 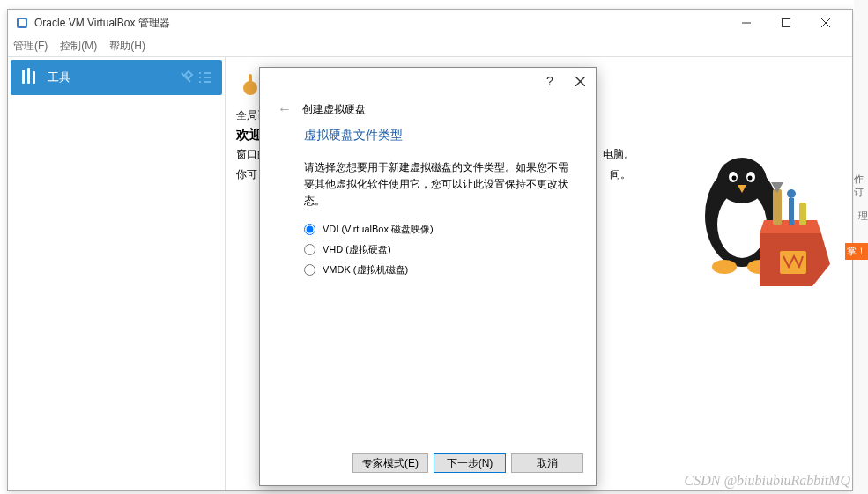 I want to click on text-right-1: 电脑。, so click(x=619, y=155).